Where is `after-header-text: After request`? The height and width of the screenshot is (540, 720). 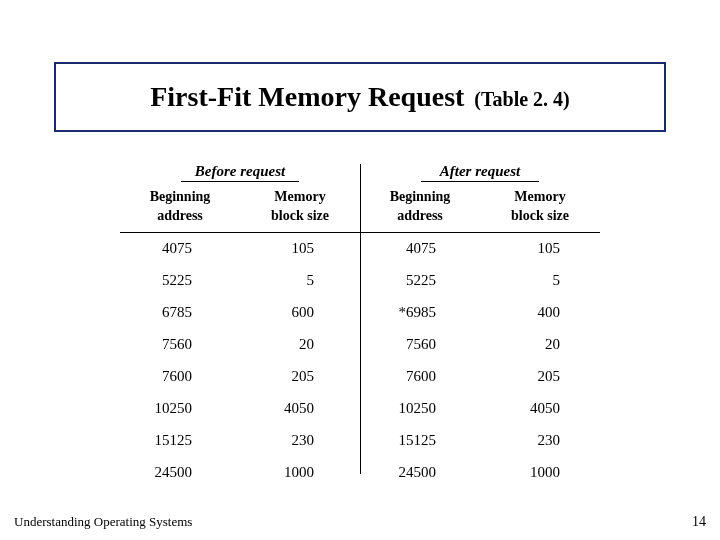 after-header-text: After request is located at coordinates (480, 171).